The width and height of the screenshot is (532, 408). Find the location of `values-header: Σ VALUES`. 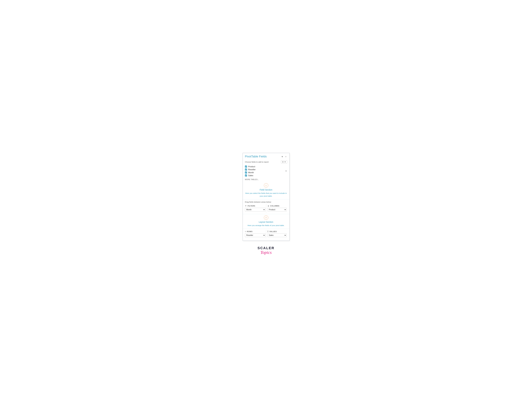

values-header: Σ VALUES is located at coordinates (277, 232).